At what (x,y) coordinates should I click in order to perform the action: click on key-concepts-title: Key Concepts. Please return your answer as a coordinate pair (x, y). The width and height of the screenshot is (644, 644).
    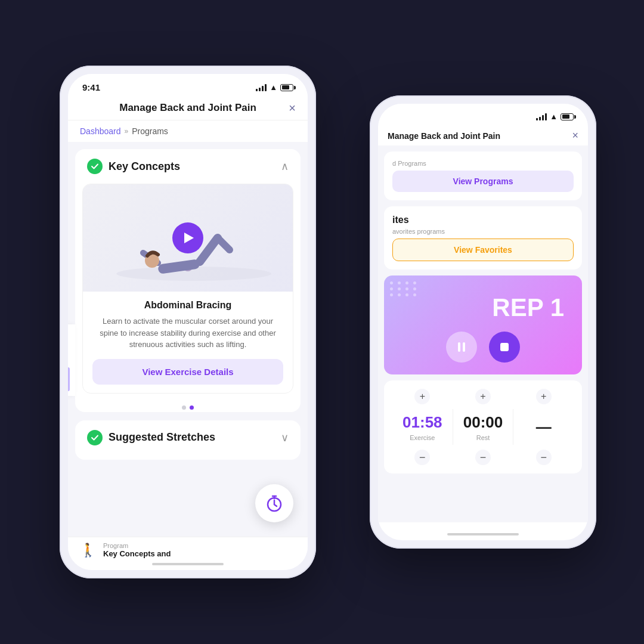
    Looking at the image, I should click on (144, 167).